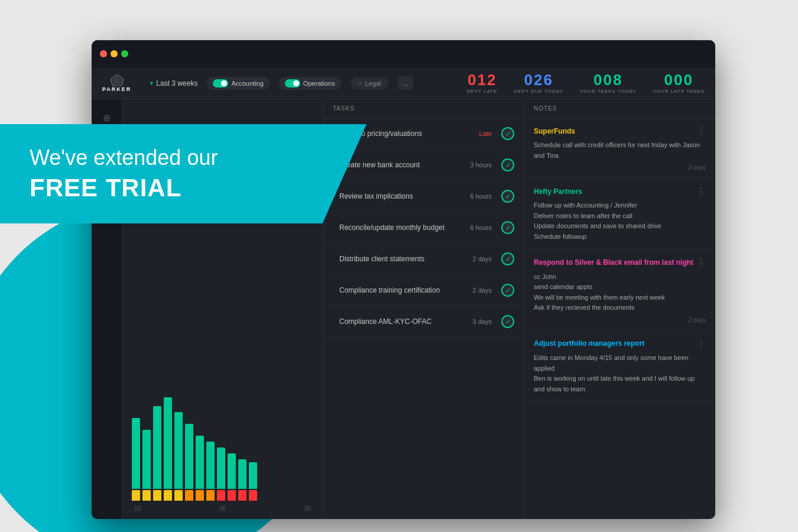  Describe the element at coordinates (319, 83) in the screenshot. I see `operations-label: Operations` at that location.